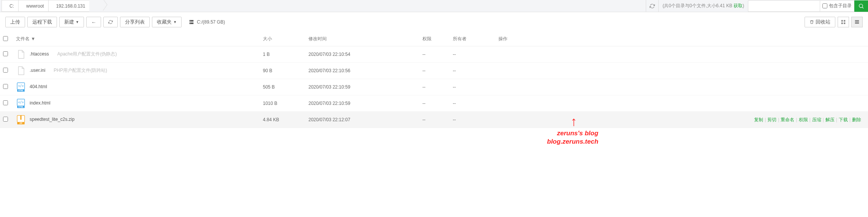 Image resolution: width=868 pixels, height=217 pixels. Describe the element at coordinates (111, 22) in the screenshot. I see `refresh-button` at that location.